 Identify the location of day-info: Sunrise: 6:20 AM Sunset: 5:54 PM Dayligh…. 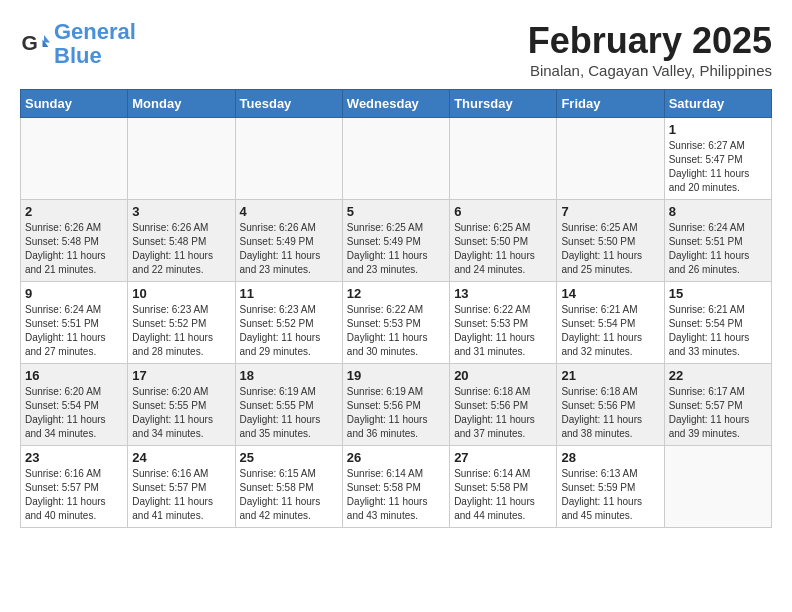
(74, 413).